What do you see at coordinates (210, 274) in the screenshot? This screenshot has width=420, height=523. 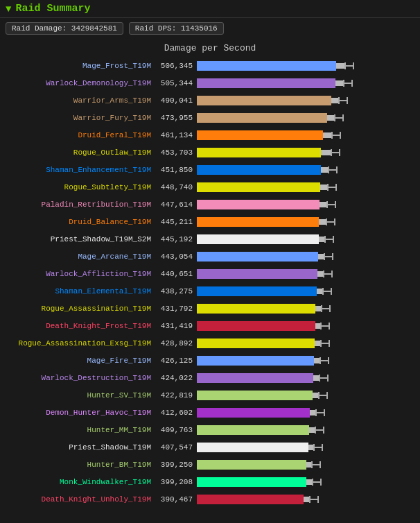 I see `table-row: Warlock_Affliction_T19M440,651` at bounding box center [210, 274].